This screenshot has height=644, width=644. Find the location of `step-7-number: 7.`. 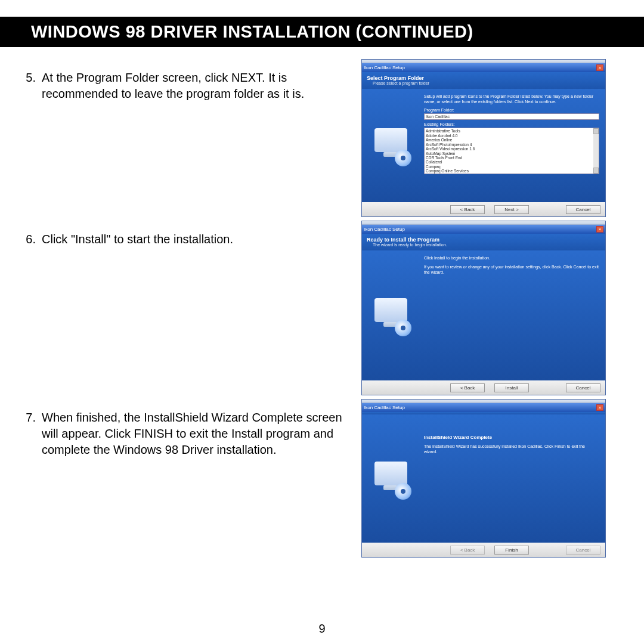

step-7-number: 7. is located at coordinates (32, 434).